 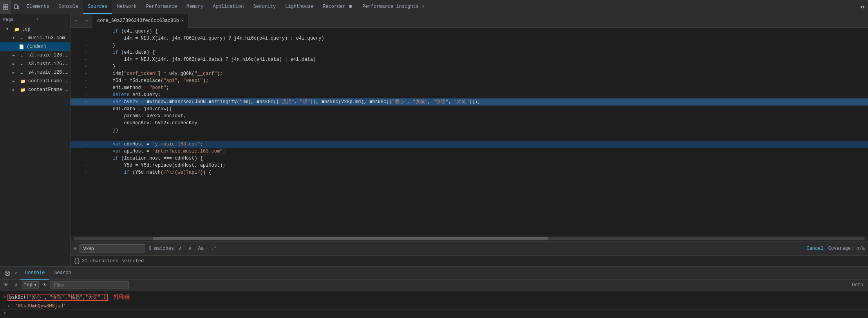 What do you see at coordinates (45, 285) in the screenshot?
I see `eye-icon: 👁` at bounding box center [45, 285].